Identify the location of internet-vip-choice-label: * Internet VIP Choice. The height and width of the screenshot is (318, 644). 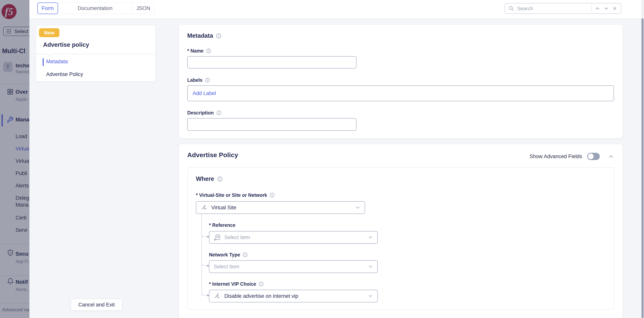
(232, 284).